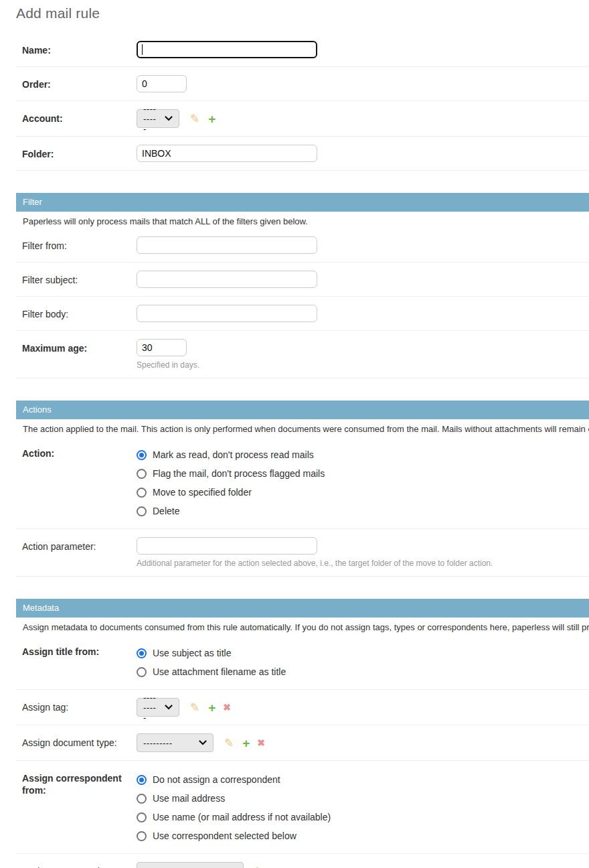  What do you see at coordinates (79, 706) in the screenshot?
I see `assign-tag-label: Assign tag:` at bounding box center [79, 706].